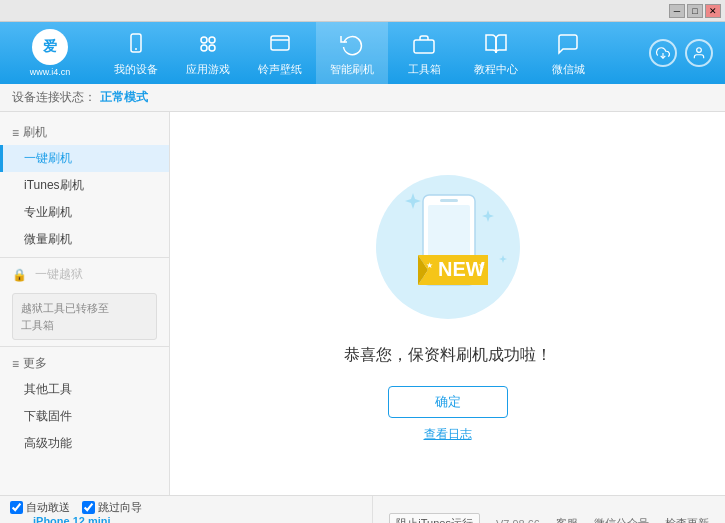 This screenshot has height=523, width=725. I want to click on logo-area: 爱 www.i4.cn, so click(50, 53).